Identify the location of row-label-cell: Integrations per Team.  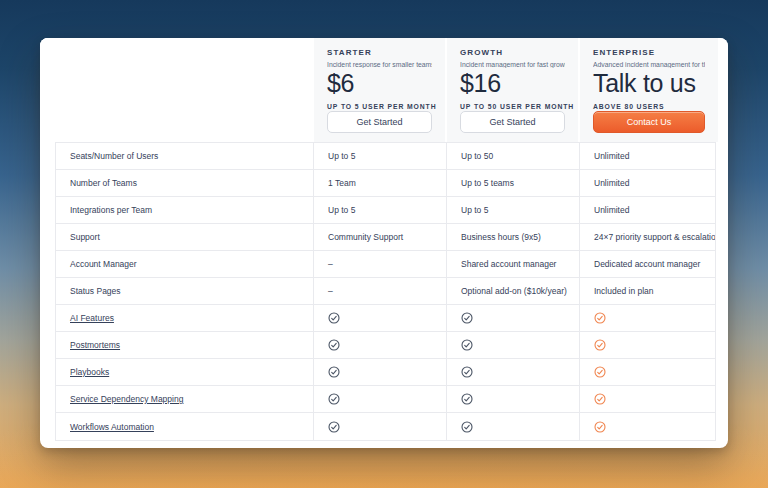
(184, 210).